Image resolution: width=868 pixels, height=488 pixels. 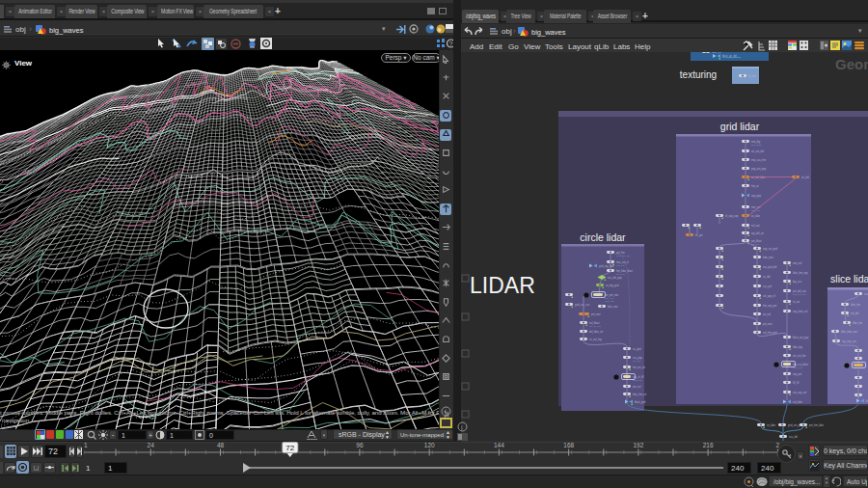 What do you see at coordinates (430, 446) in the screenshot?
I see `svg-text: 120` at bounding box center [430, 446].